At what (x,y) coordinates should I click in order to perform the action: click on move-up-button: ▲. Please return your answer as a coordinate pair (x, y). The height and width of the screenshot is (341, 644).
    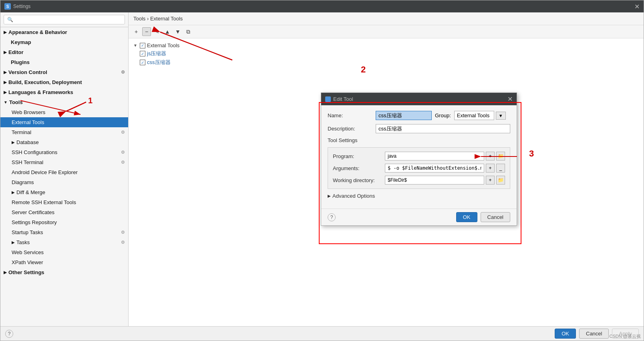
    Looking at the image, I should click on (167, 32).